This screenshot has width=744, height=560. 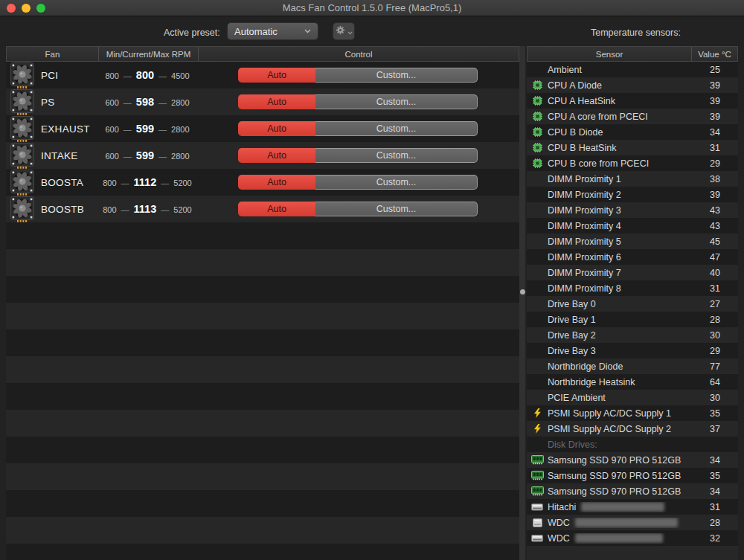 What do you see at coordinates (632, 397) in the screenshot?
I see `sensor-row: PCIE Ambient 30` at bounding box center [632, 397].